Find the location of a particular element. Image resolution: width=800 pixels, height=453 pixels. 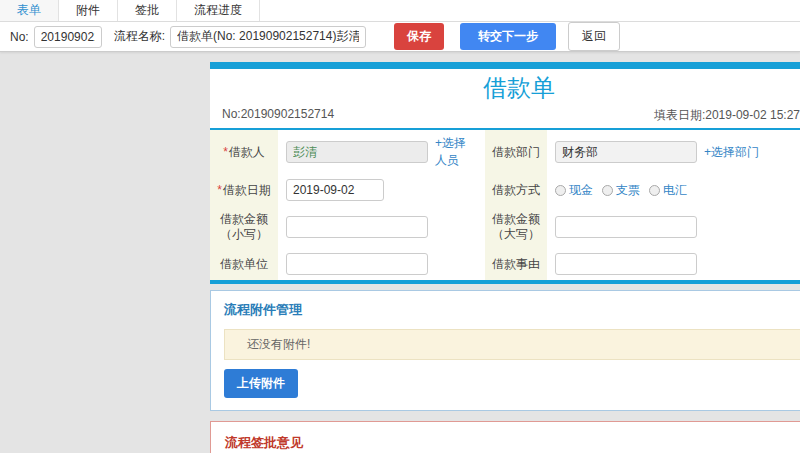

form-no-text: No:20190902152714 is located at coordinates (278, 116).